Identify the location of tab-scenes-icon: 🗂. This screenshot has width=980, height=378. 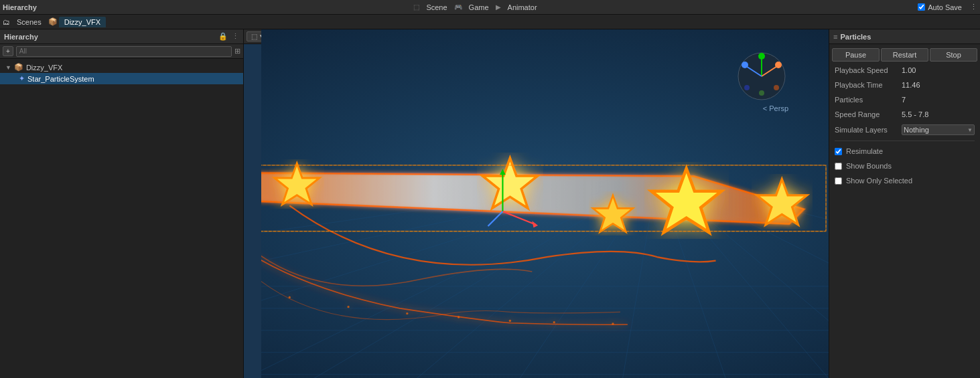
(7, 22).